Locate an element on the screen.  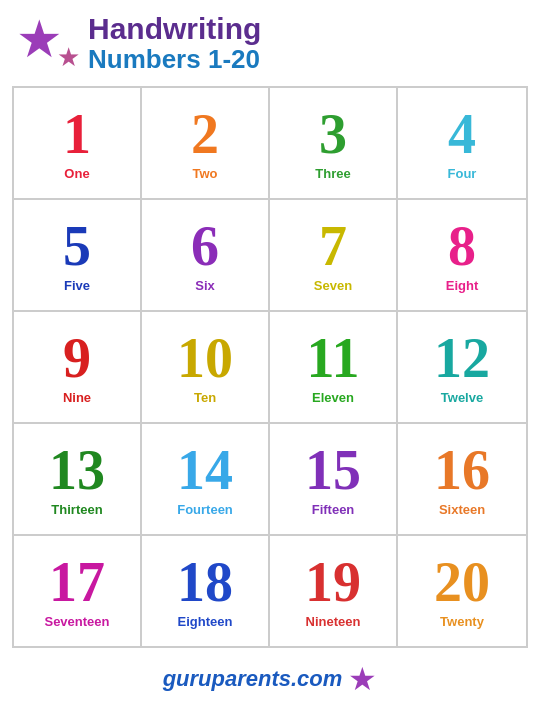
number-label: Seven is located at coordinates (333, 286).